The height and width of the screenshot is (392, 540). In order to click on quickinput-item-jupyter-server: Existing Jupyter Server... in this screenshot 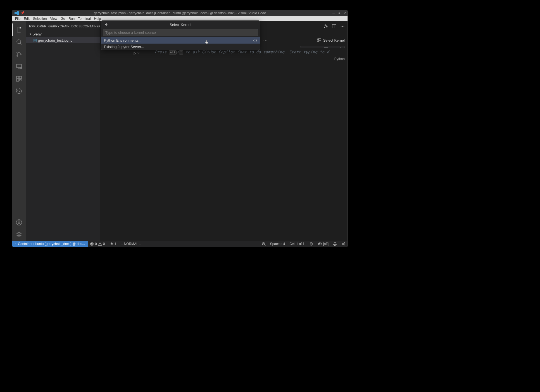, I will do `click(180, 47)`.